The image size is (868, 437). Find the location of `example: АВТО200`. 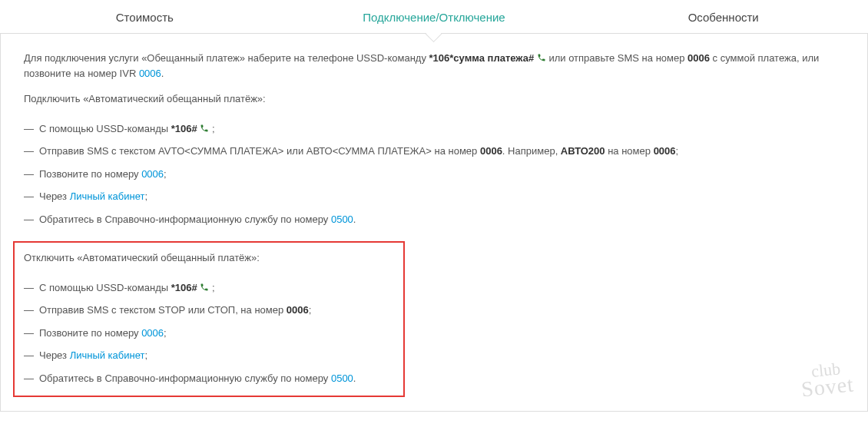

example: АВТО200 is located at coordinates (583, 151).